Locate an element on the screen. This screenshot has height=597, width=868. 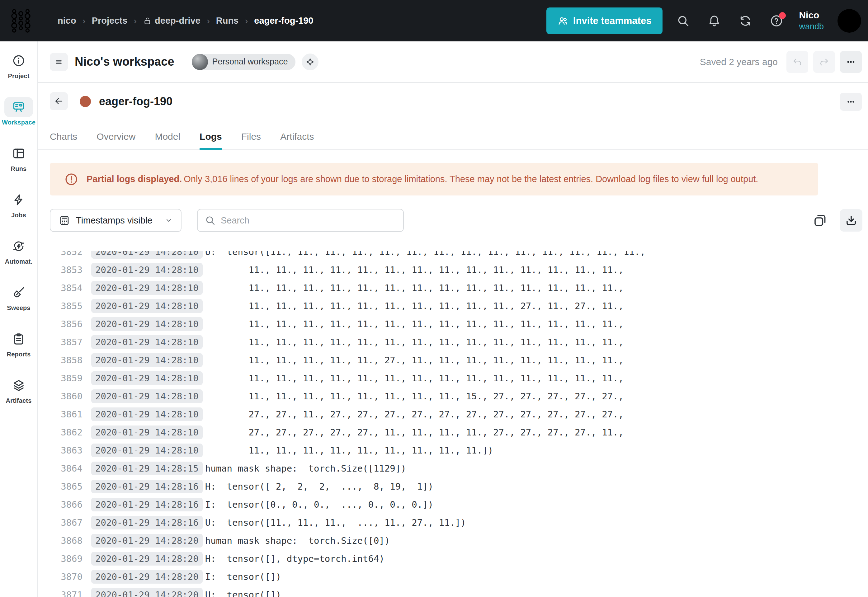
sidebar-item-sweeps: Sweeps is located at coordinates (19, 297).